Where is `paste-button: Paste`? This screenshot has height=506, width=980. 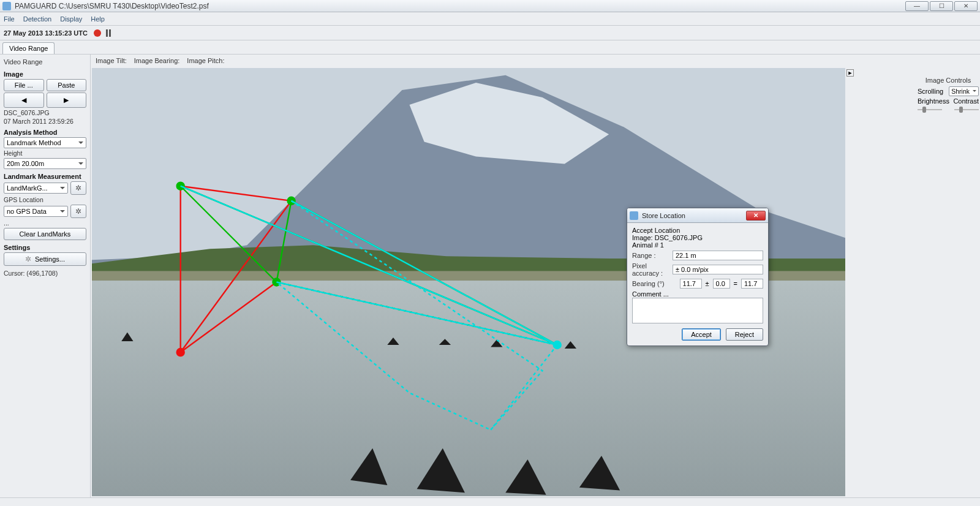 paste-button: Paste is located at coordinates (67, 85).